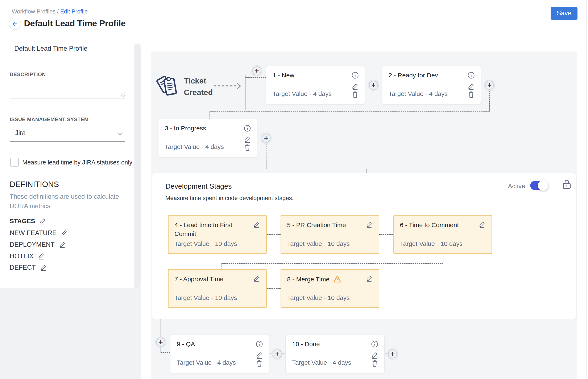 This screenshot has width=588, height=379. What do you see at coordinates (337, 279) in the screenshot?
I see `warning-icon` at bounding box center [337, 279].